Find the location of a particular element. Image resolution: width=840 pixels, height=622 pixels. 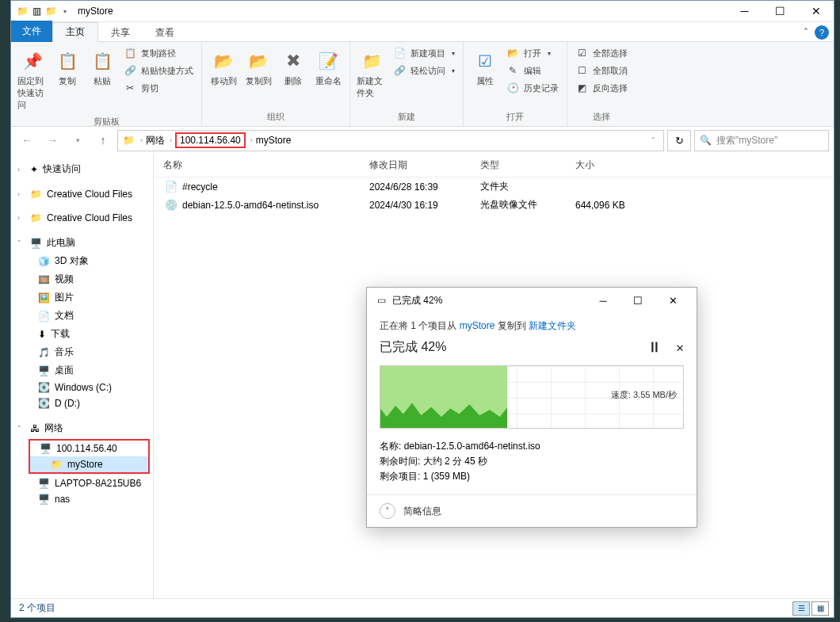

address-dropdown-icon: ˅ is located at coordinates (653, 140).